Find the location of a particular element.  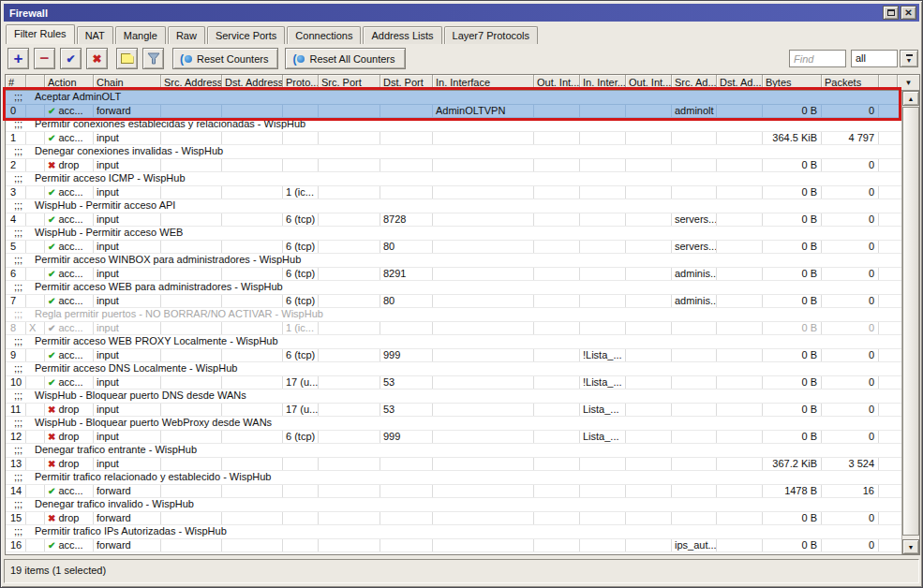

scrollbar-thumb is located at coordinates (911, 321).